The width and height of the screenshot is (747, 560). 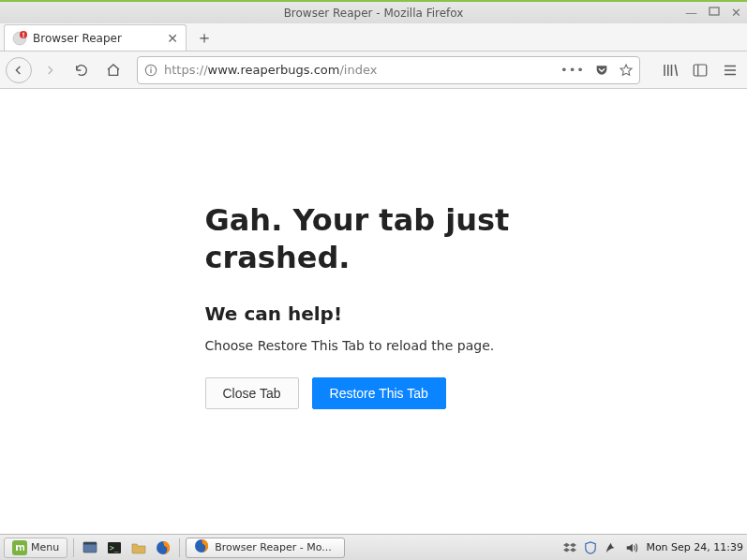 What do you see at coordinates (373, 11) in the screenshot?
I see `window-titlebar: Browser Reaper - Mozilla Firefox — ✕` at bounding box center [373, 11].